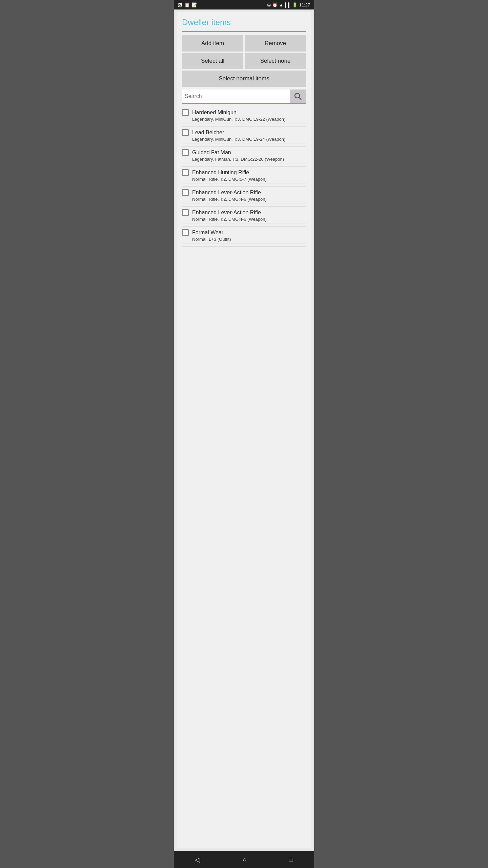 The image size is (488, 868). What do you see at coordinates (244, 180) in the screenshot?
I see `item-desc-3: Normal, Rifle, T:2, DMG:5-7 (Weapon)` at bounding box center [244, 180].